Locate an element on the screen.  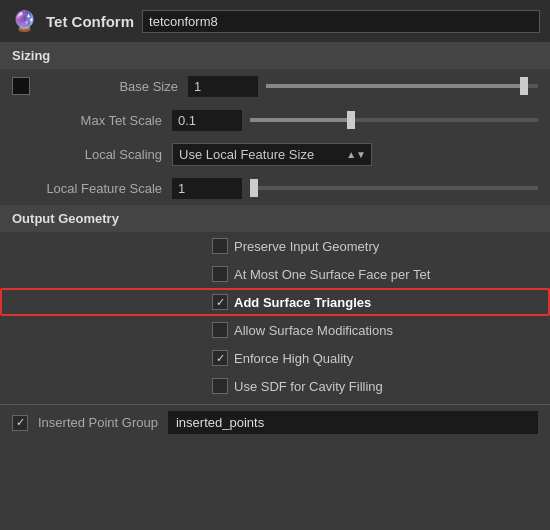
enforce-high-quality-row: Enforce High Quality is located at coordinates (275, 358).